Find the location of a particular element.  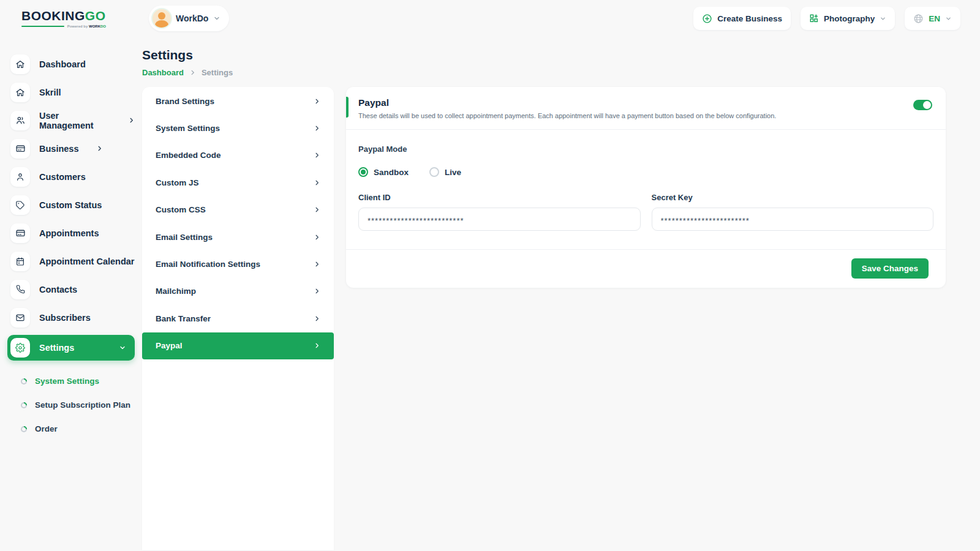

grid-plus-icon is located at coordinates (814, 18).